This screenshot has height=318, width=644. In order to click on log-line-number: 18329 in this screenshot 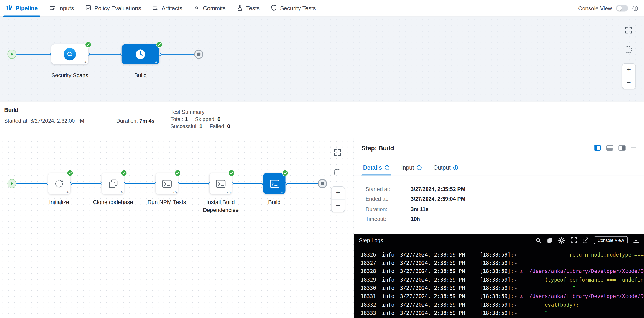, I will do `click(369, 280)`.